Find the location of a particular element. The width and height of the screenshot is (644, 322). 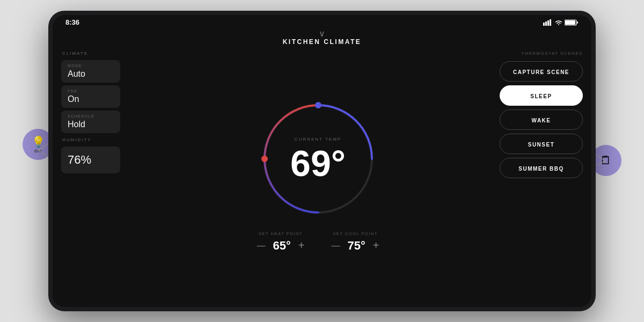

wake-scene-label: WAKE is located at coordinates (541, 120).